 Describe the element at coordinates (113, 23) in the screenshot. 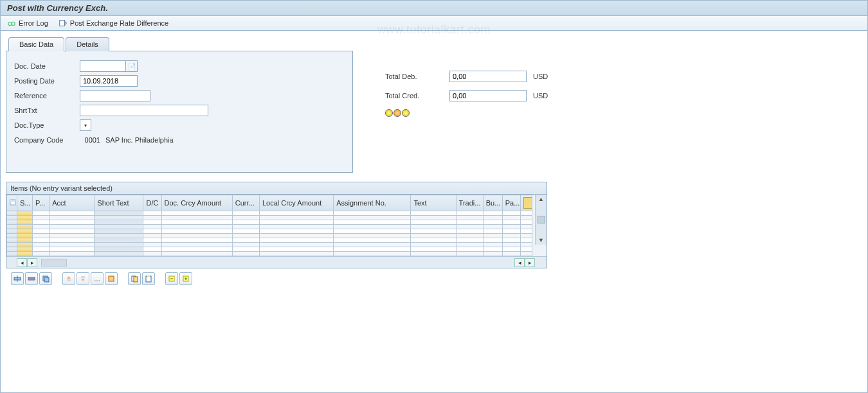

I see `post-diff-button: Post Exchange Rate Difference` at that location.